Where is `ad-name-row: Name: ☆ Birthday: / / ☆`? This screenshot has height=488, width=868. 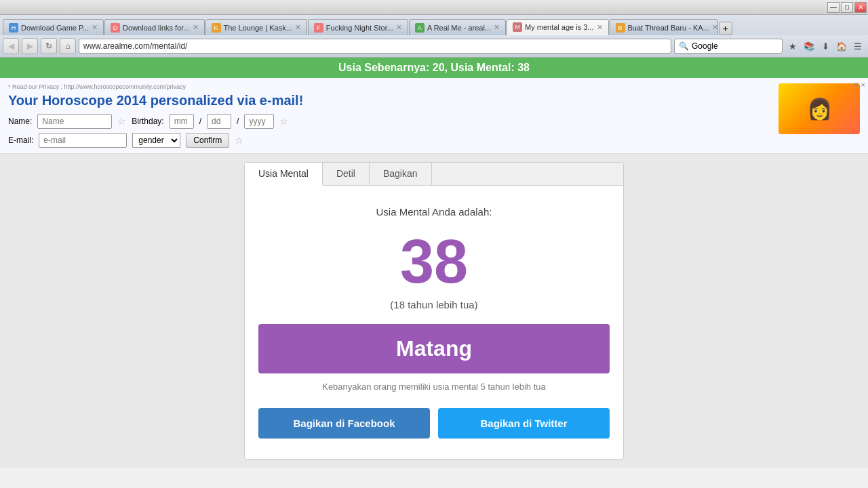 ad-name-row: Name: ☆ Birthday: / / ☆ is located at coordinates (393, 121).